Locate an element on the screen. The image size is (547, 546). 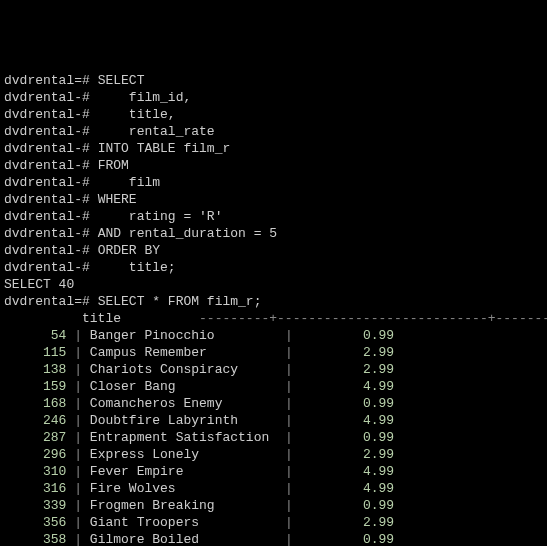
sql-line: SELECT is located at coordinates (118, 80).